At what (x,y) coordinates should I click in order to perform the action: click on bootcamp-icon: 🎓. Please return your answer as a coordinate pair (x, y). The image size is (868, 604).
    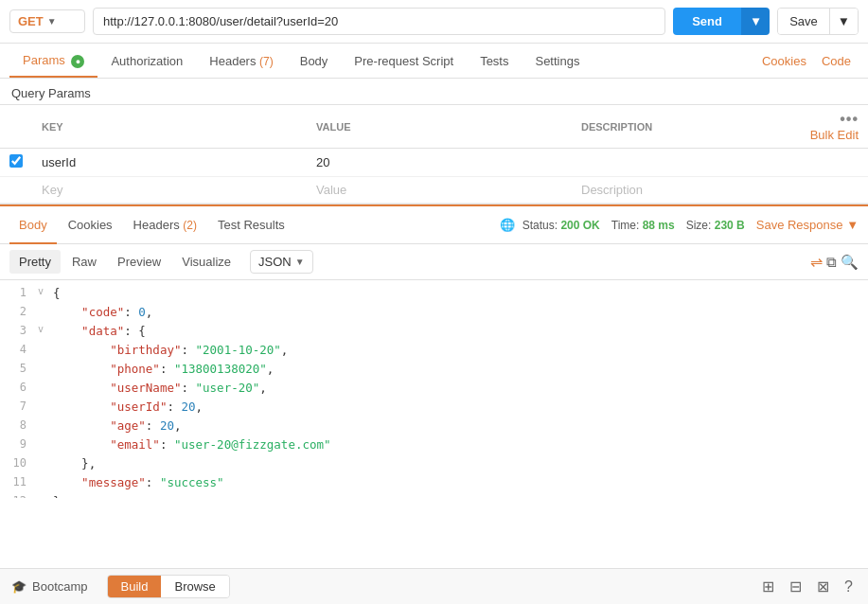
    Looking at the image, I should click on (19, 587).